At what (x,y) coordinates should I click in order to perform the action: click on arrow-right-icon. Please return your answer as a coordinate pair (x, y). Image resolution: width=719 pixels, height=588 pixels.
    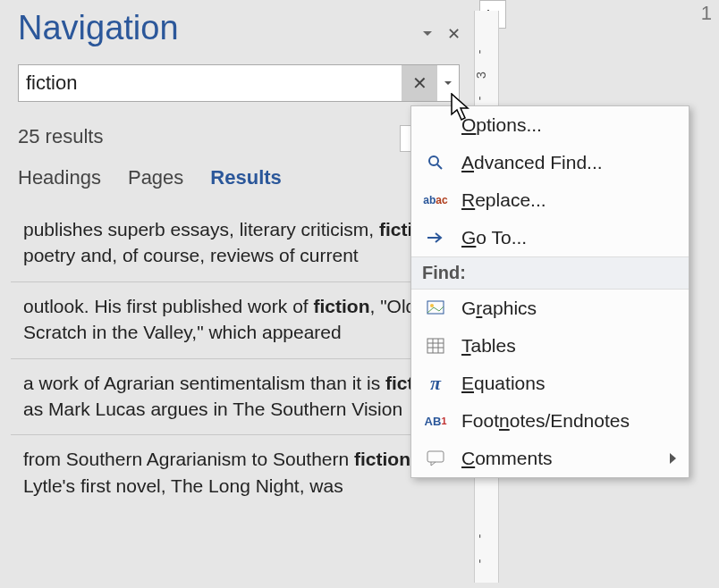
    Looking at the image, I should click on (436, 238).